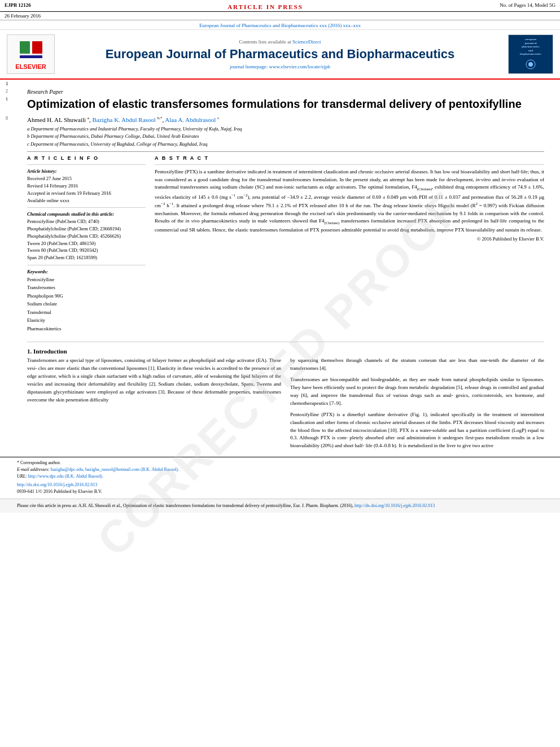 This screenshot has width=560, height=747. Describe the element at coordinates (280, 83) in the screenshot. I see `page-number-row: 1` at that location.